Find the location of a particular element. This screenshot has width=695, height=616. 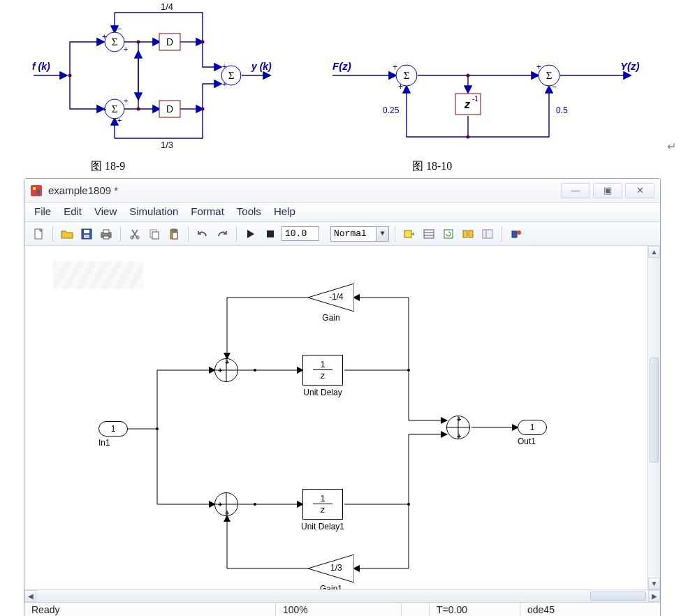

gain-right: 0.5 is located at coordinates (562, 110).